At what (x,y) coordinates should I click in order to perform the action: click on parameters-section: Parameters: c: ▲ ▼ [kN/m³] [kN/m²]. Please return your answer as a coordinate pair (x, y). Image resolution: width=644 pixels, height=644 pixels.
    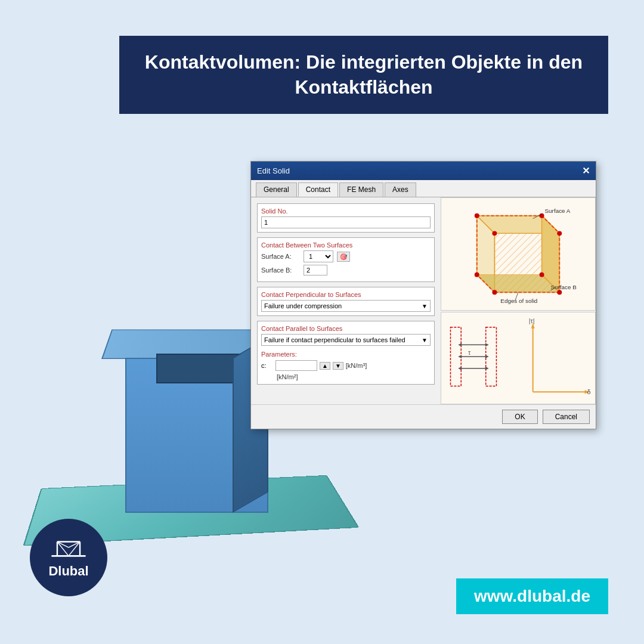
    Looking at the image, I should click on (346, 366).